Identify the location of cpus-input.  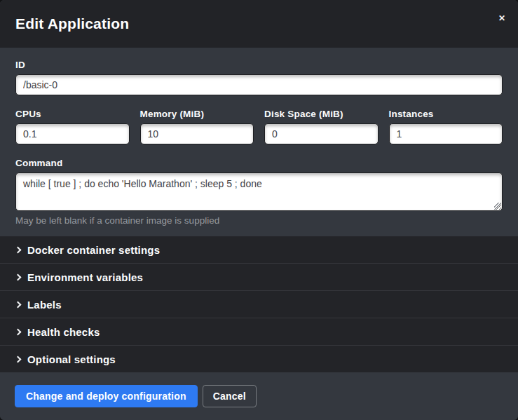
(73, 134).